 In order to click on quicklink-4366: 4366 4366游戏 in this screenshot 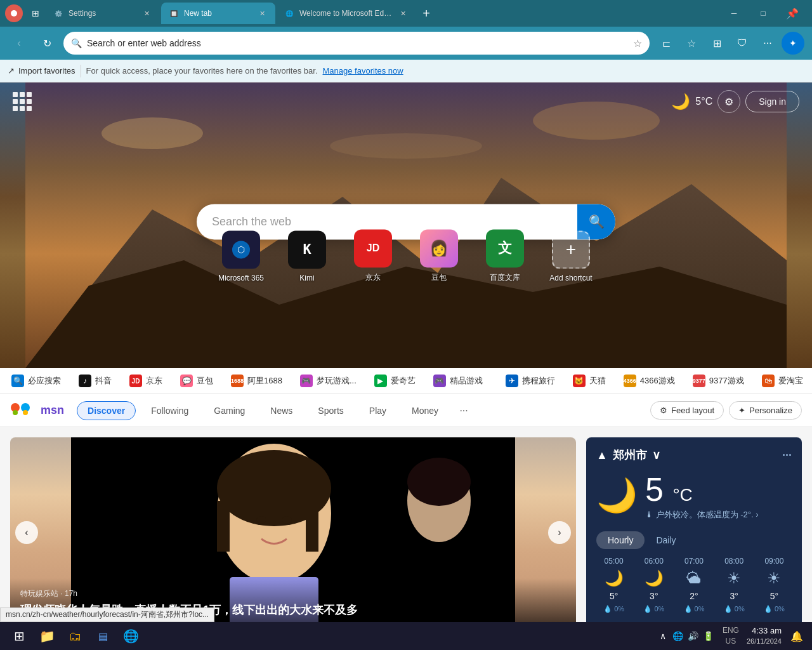, I will do `click(650, 381)`.